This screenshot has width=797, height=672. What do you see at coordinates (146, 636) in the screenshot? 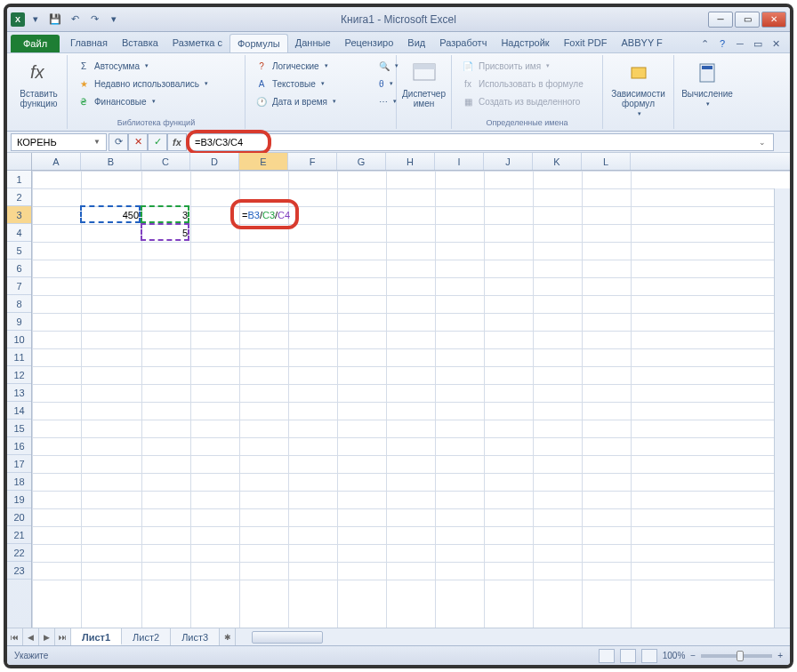
I see `sheet-tab-Лист2: Лист2` at bounding box center [146, 636].